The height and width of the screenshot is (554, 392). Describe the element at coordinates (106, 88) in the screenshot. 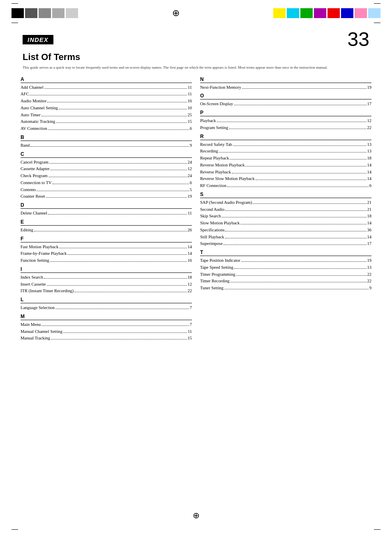

I see `list-item: Add Channel11` at that location.